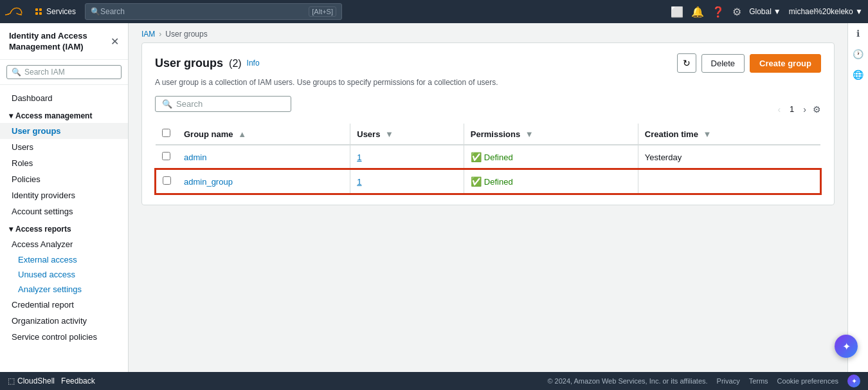 The height and width of the screenshot is (390, 868). Describe the element at coordinates (64, 274) in the screenshot. I see `sidebar-item-unused-access: Unused access` at that location.